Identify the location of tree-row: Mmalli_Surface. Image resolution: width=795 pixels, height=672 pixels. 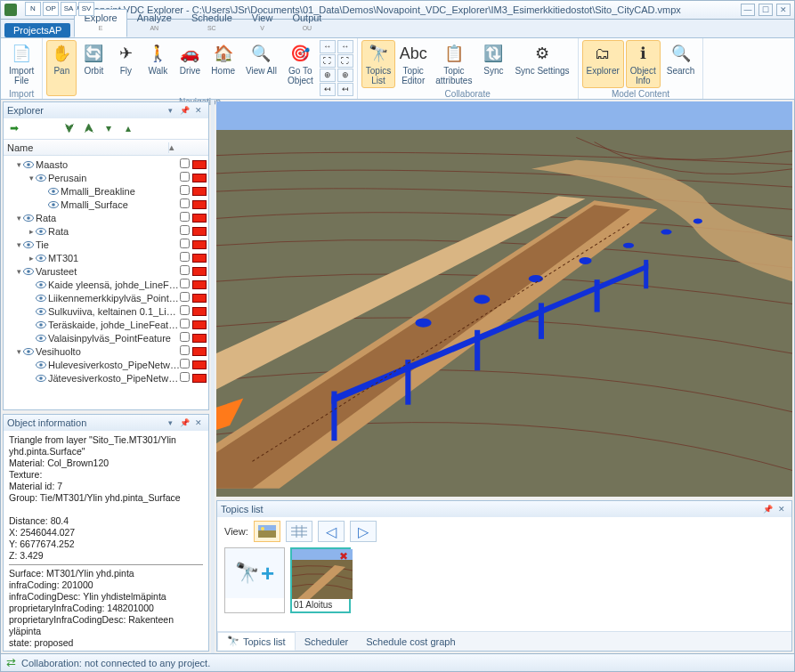
(106, 205).